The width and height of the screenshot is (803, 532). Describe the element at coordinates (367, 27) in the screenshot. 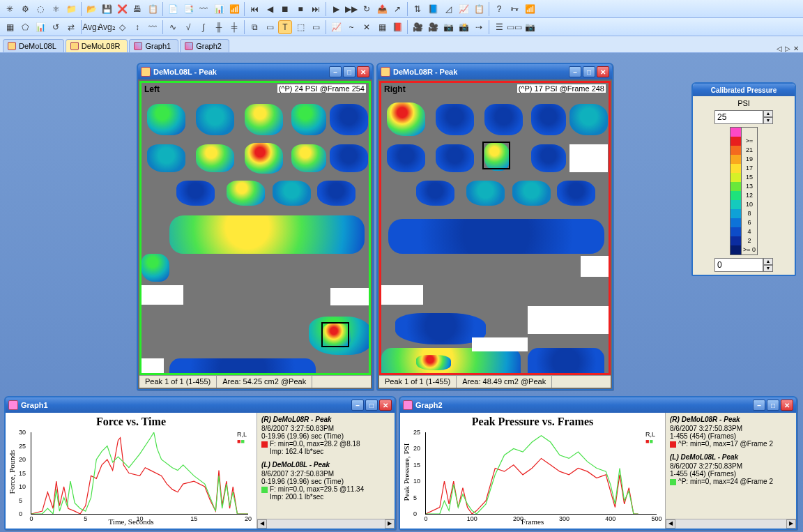

I see `toolbar-button: ✕` at that location.